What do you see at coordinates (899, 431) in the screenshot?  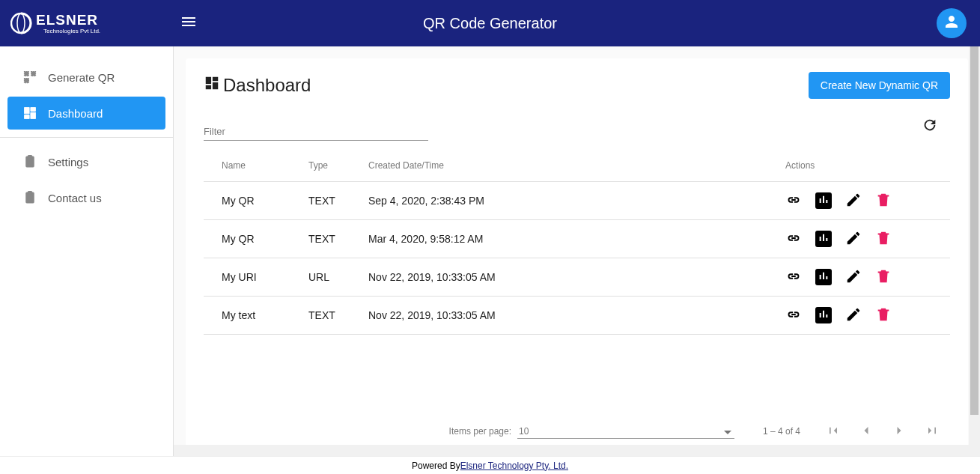 I see `chevron-right-icon` at bounding box center [899, 431].